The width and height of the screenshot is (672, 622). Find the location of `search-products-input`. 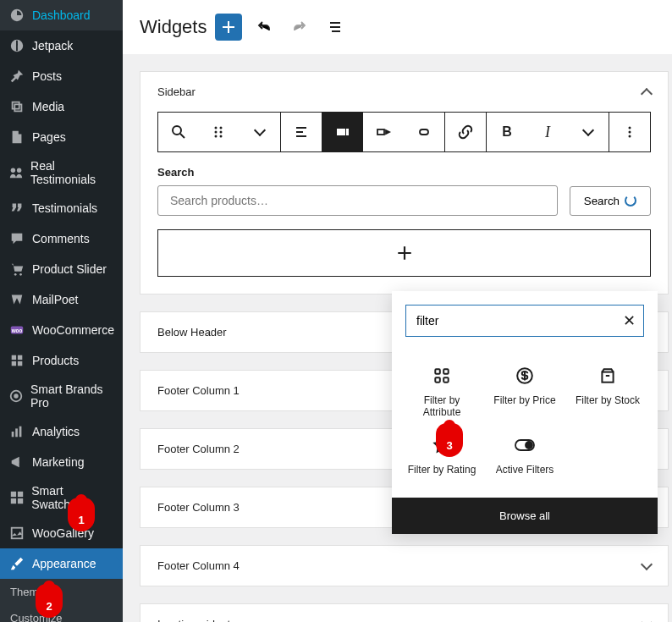

search-products-input is located at coordinates (357, 201).